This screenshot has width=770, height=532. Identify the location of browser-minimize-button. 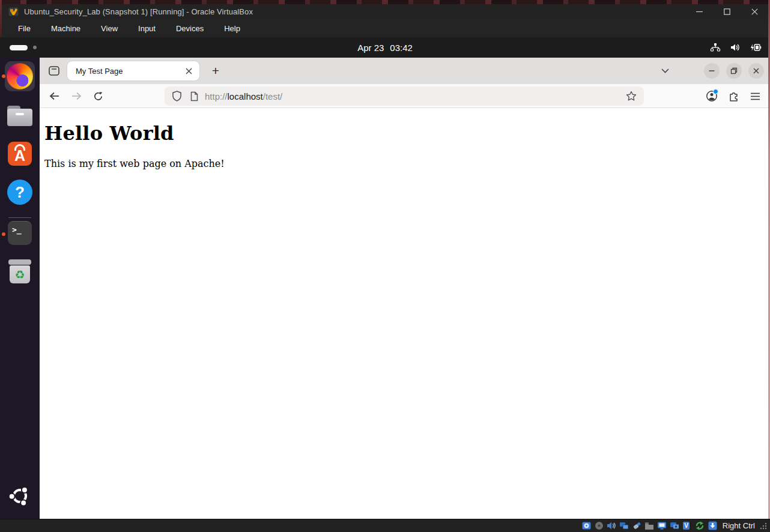
(712, 71).